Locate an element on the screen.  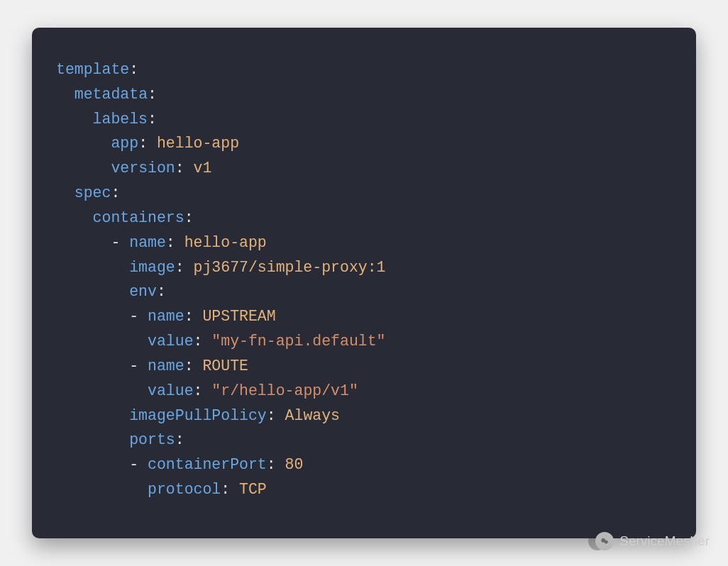
watermark: ServiceMesher is located at coordinates (653, 541).